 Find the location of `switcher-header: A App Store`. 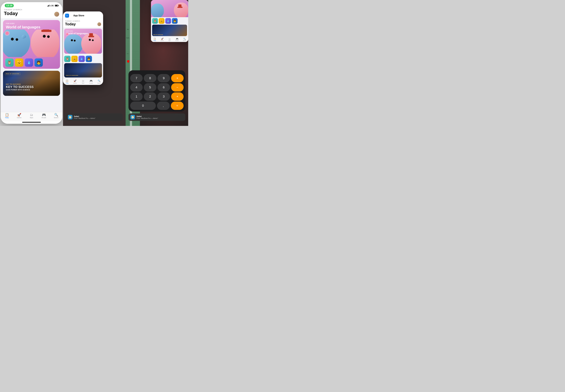

switcher-header: A App Store is located at coordinates (83, 16).